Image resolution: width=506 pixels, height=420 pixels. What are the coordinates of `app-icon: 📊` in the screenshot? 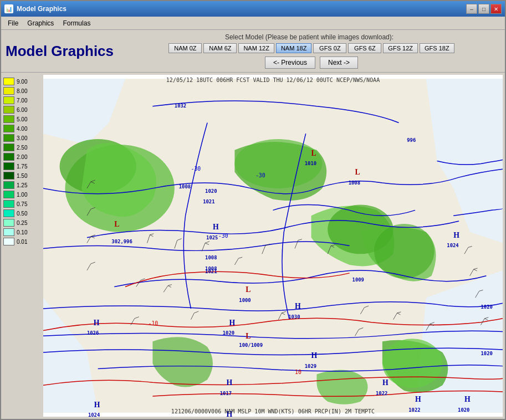 It's located at (9, 9).